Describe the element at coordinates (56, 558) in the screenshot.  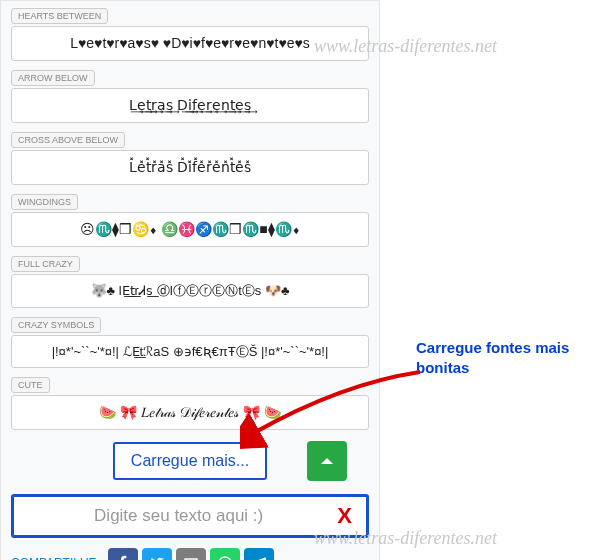
I see `share-label: COMPARTILHE:` at that location.